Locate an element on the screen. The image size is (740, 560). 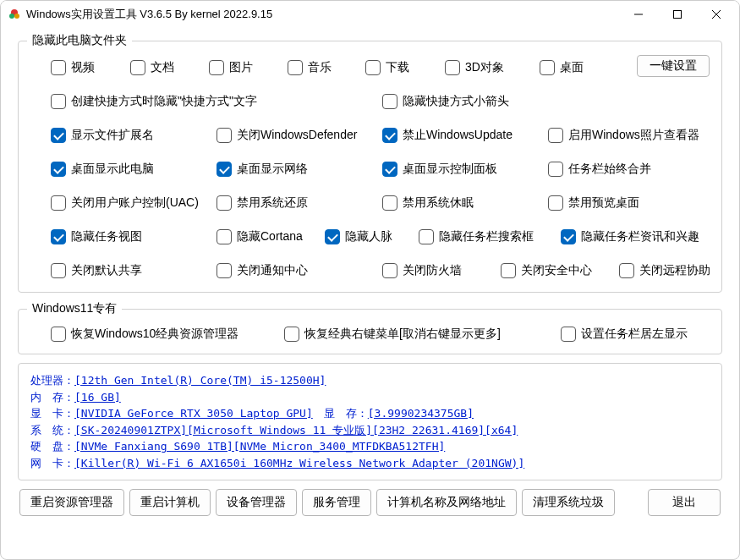
info-os-value: [SK-20240901ZTPX][Microsoft Windows 11 专… is located at coordinates (296, 430).